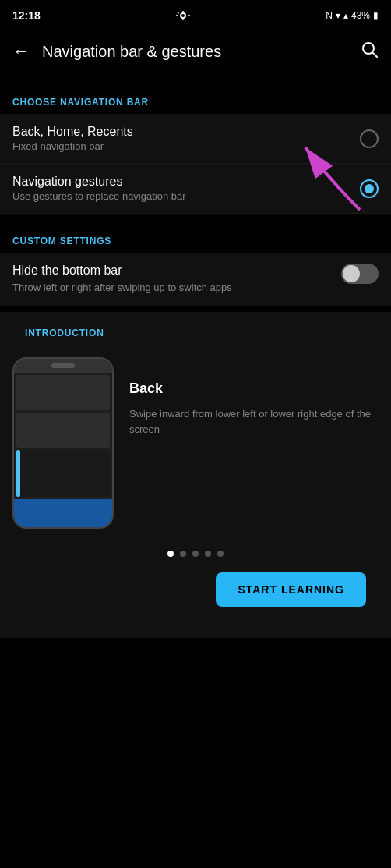 Image resolution: width=391 pixels, height=868 pixels. I want to click on wifi-icon: ▾, so click(338, 16).